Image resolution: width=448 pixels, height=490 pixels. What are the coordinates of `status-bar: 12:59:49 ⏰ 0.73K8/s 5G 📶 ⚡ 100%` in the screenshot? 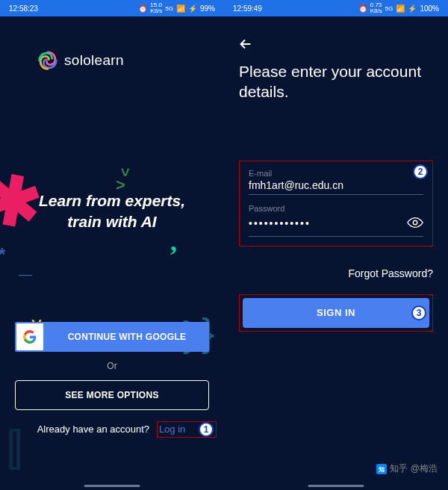 It's located at (336, 8).